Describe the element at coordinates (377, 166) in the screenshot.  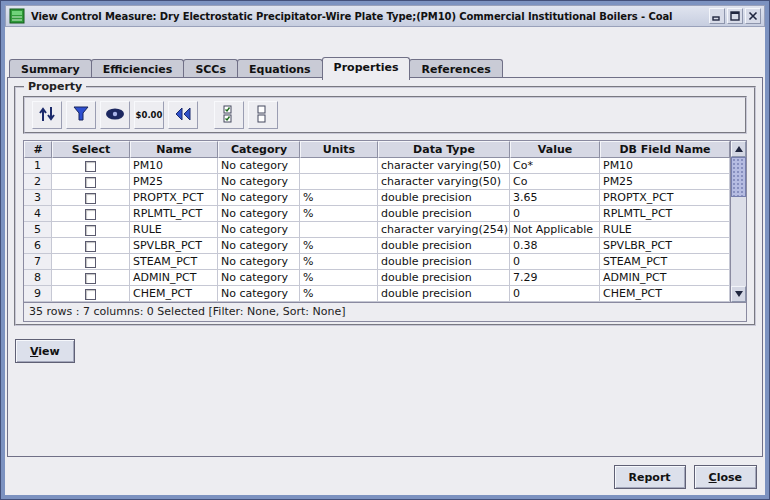
I see `table-row: 1 PM10 No category character varying(50)…` at that location.